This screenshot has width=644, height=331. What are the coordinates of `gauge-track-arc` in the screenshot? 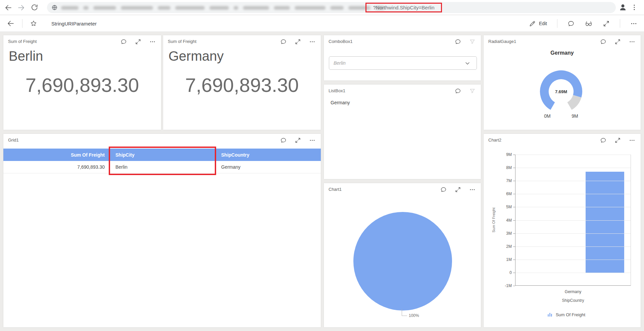 It's located at (573, 101).